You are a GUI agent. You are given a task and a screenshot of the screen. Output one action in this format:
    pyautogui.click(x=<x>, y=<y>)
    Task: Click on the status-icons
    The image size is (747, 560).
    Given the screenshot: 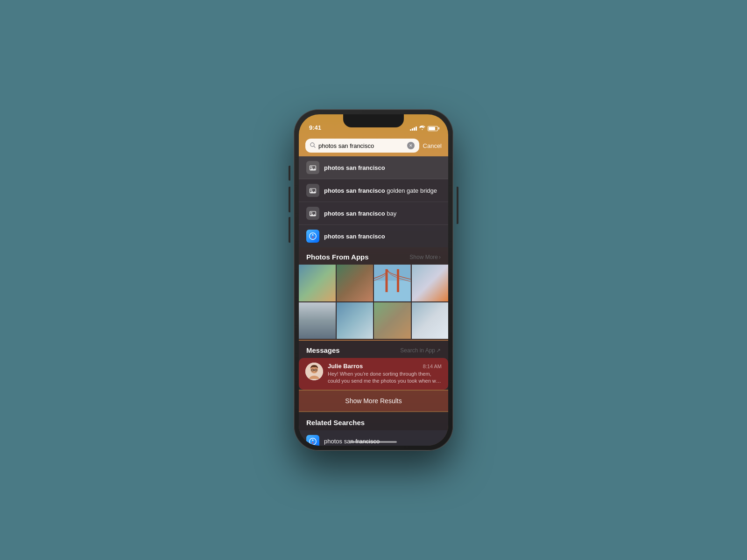 What is the action you would take?
    pyautogui.click(x=424, y=129)
    